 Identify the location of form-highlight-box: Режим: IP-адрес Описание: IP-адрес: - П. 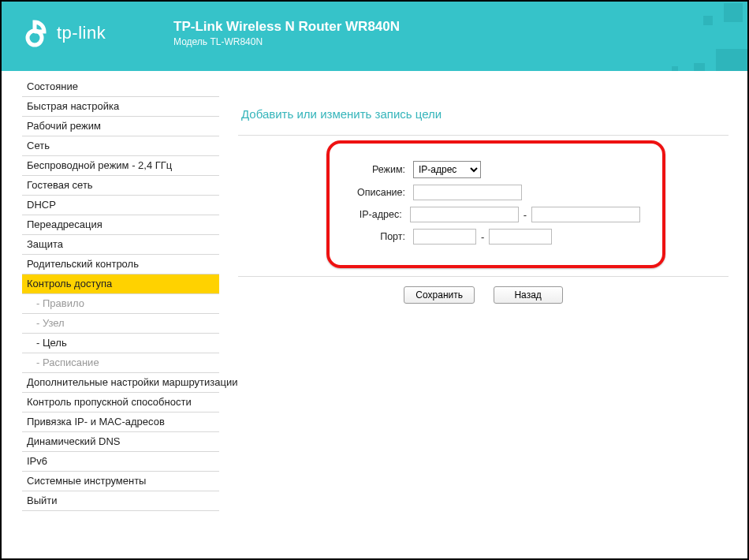
(496, 204).